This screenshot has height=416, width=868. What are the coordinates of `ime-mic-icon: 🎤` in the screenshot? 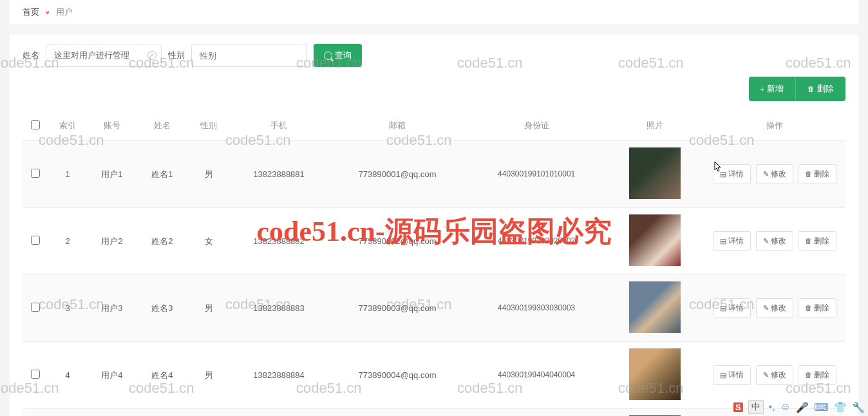 It's located at (802, 407).